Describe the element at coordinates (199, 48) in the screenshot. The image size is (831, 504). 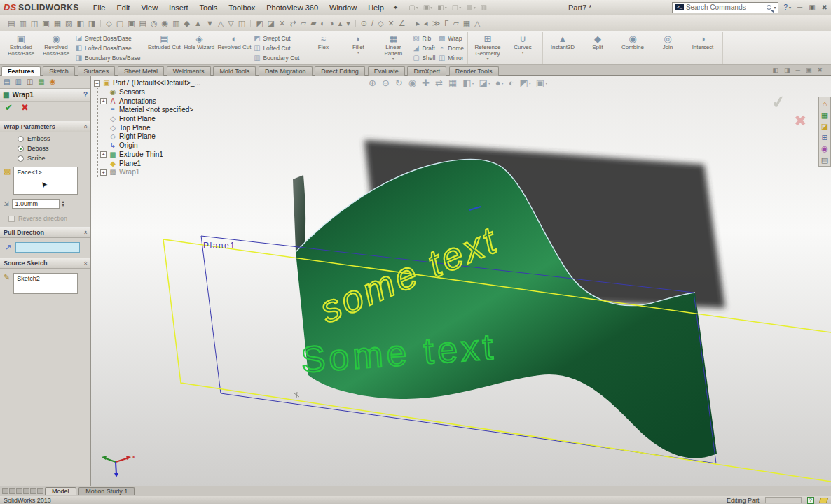
I see `ribbon-button: ◈ Hole Wizard` at that location.